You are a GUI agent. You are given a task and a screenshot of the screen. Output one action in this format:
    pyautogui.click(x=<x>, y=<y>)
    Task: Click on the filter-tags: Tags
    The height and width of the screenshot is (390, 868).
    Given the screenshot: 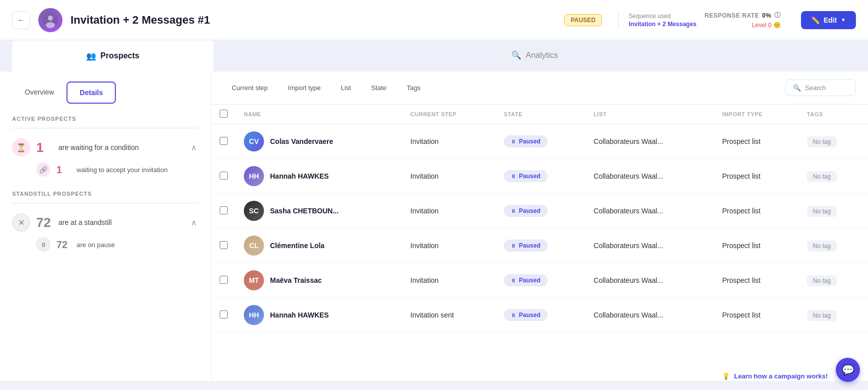 What is the action you would take?
    pyautogui.click(x=413, y=88)
    